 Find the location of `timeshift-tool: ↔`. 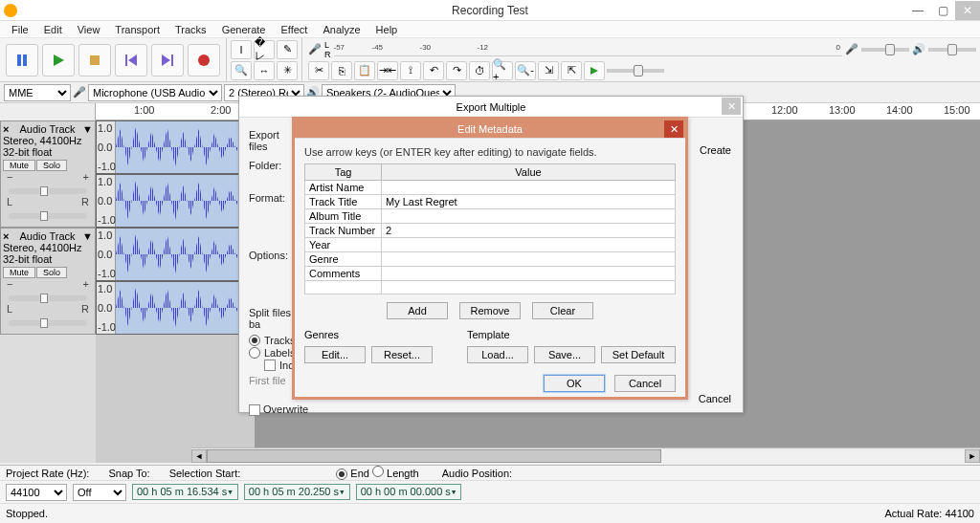

timeshift-tool: ↔ is located at coordinates (264, 71).